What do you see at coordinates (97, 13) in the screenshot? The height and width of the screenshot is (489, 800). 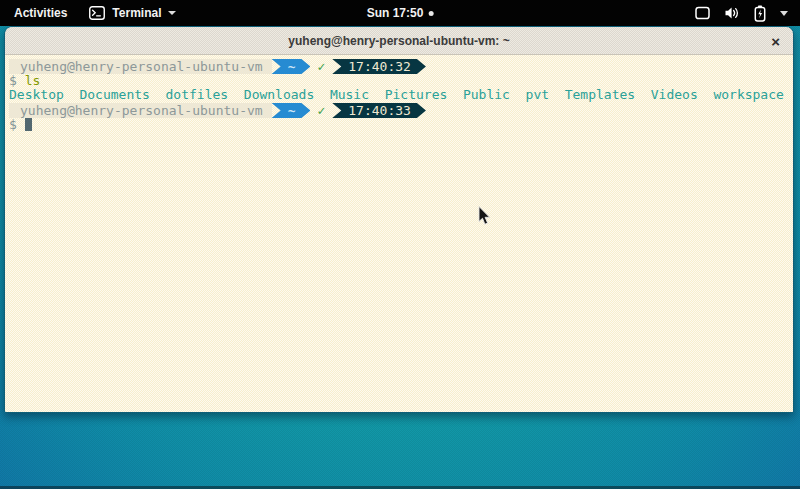 I see `terminal-app-icon` at bounding box center [97, 13].